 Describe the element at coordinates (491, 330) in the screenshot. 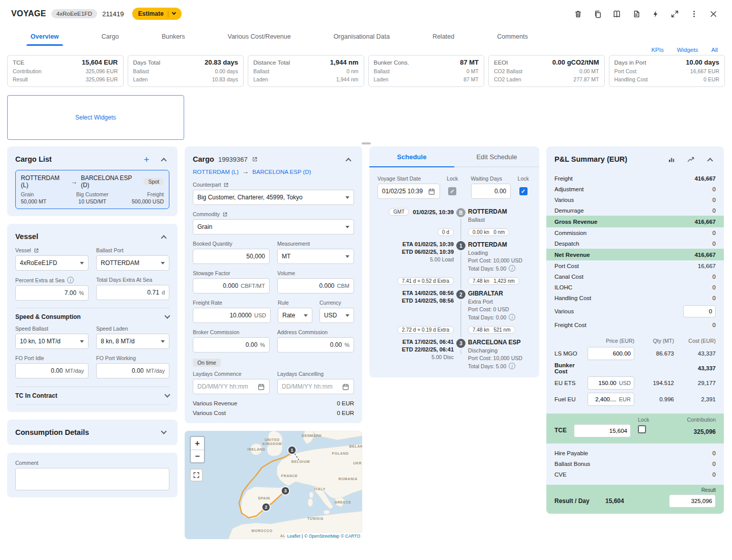

I see `leg-speed-badge: 7.48 kn 521 nm` at that location.